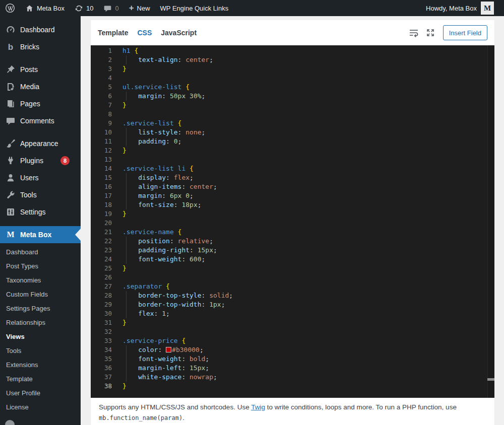 The image size is (504, 425). What do you see at coordinates (152, 141) in the screenshot?
I see `line-content: padding: 0;` at bounding box center [152, 141].